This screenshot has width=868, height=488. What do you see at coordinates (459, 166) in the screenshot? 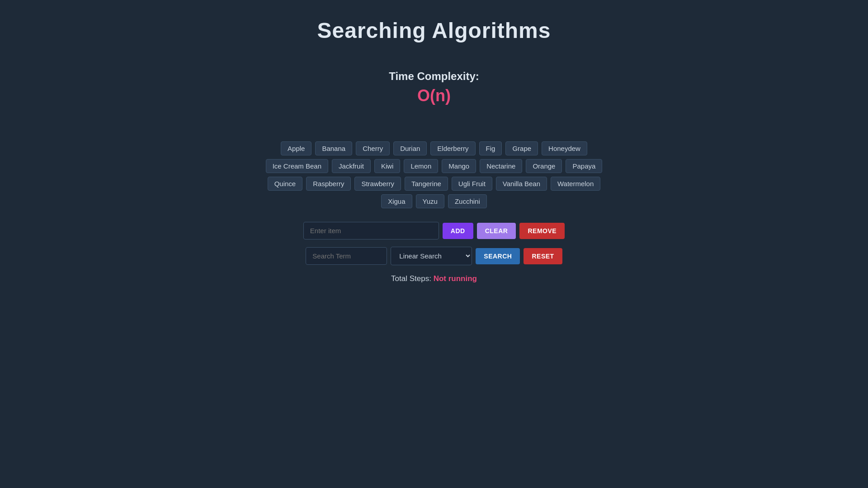
I see `array-item: Mango` at bounding box center [459, 166].